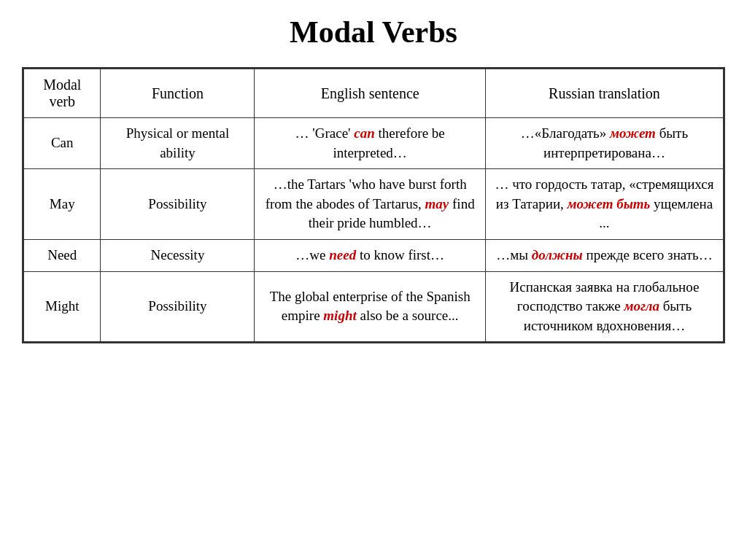 This screenshot has height=560, width=747. What do you see at coordinates (438, 204) in the screenshot?
I see `red-italic-text: may` at bounding box center [438, 204].